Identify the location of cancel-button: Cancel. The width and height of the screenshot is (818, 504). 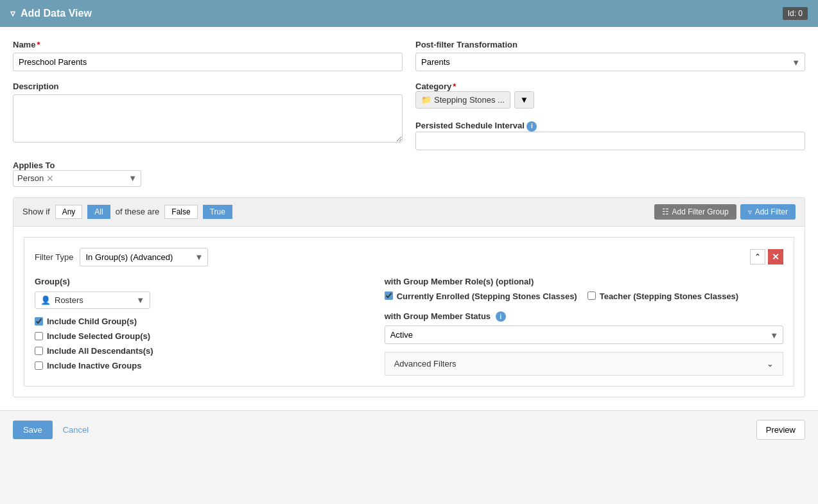
(76, 430).